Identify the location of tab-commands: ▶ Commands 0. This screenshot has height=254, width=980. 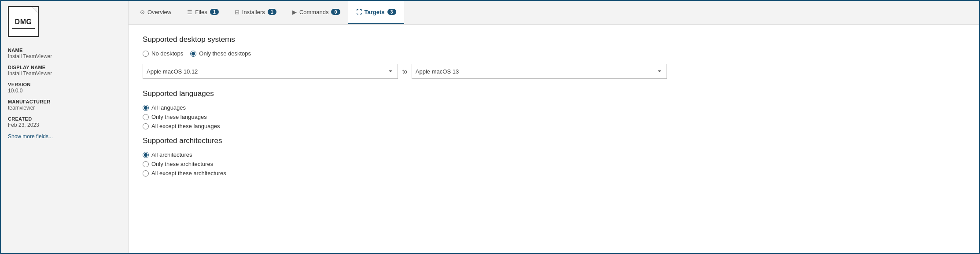
(316, 12).